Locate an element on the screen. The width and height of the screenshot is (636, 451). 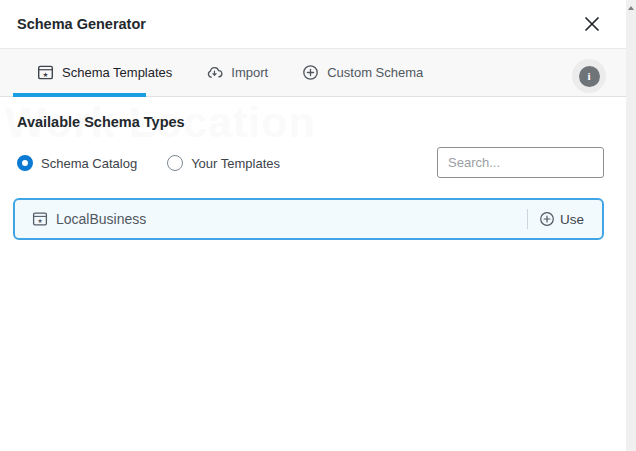
radio-unselected-icon is located at coordinates (175, 163).